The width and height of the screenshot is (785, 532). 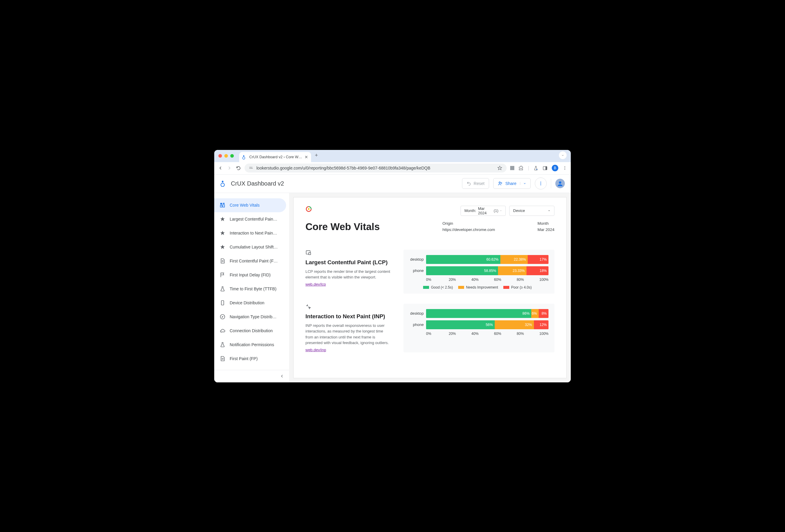 What do you see at coordinates (252, 261) in the screenshot?
I see `sidebar-item-4: First Contentful Paint (F…` at bounding box center [252, 261].